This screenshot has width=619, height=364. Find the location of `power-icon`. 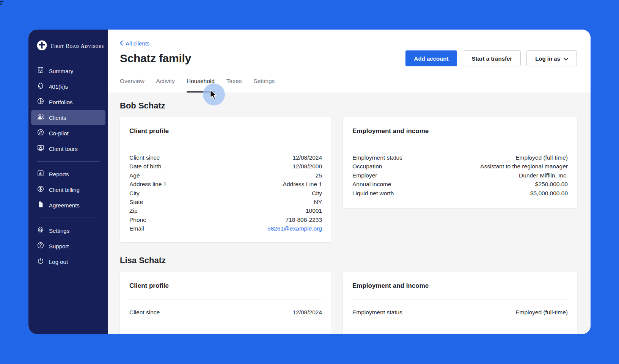

power-icon is located at coordinates (41, 262).